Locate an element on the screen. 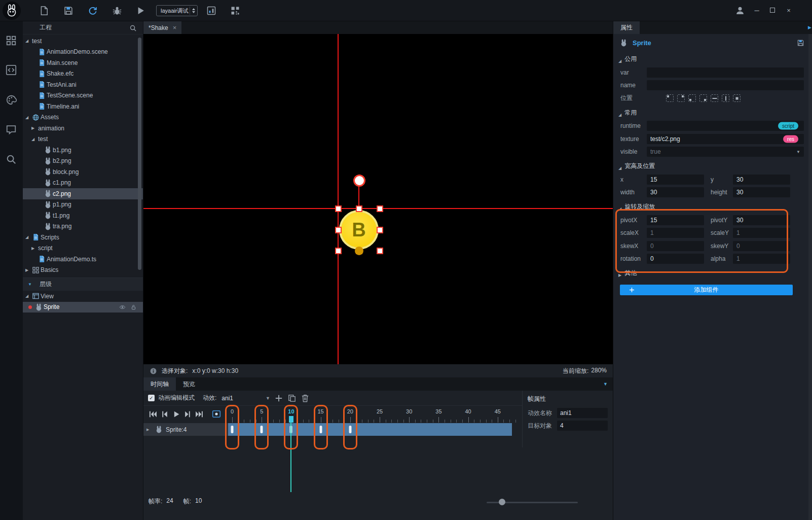 This screenshot has width=812, height=520. tree-item-view: ◢ View is located at coordinates (83, 296).